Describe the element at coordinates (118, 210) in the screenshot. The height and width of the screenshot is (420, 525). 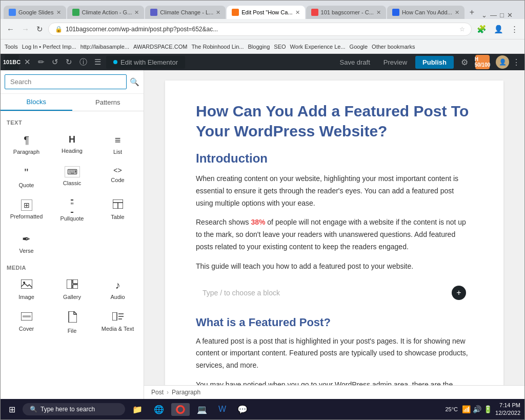
I see `block-table: Table` at that location.